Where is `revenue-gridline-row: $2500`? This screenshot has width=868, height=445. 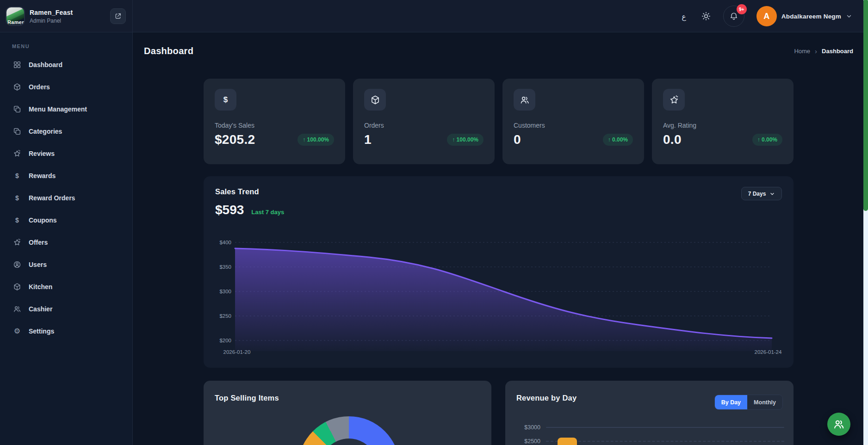 revenue-gridline-row: $2500 is located at coordinates (651, 441).